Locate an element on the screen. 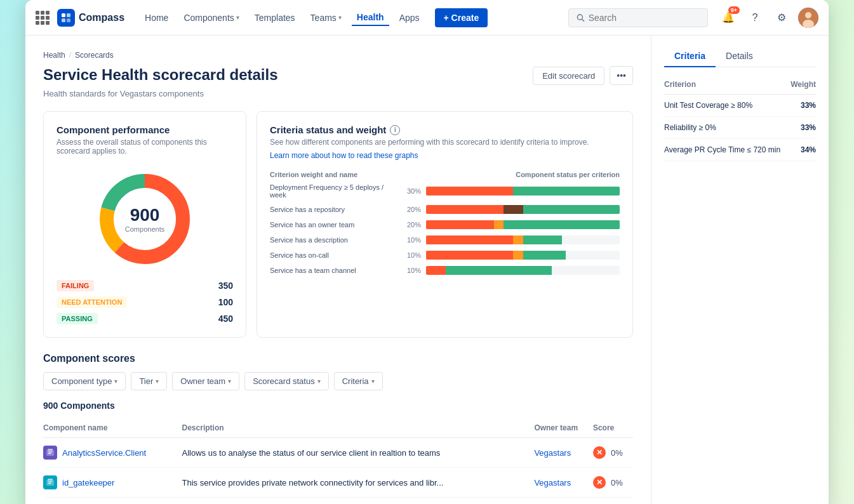 The height and width of the screenshot is (504, 854). criteria-row: Reliability ≥ 0% 33% is located at coordinates (740, 128).